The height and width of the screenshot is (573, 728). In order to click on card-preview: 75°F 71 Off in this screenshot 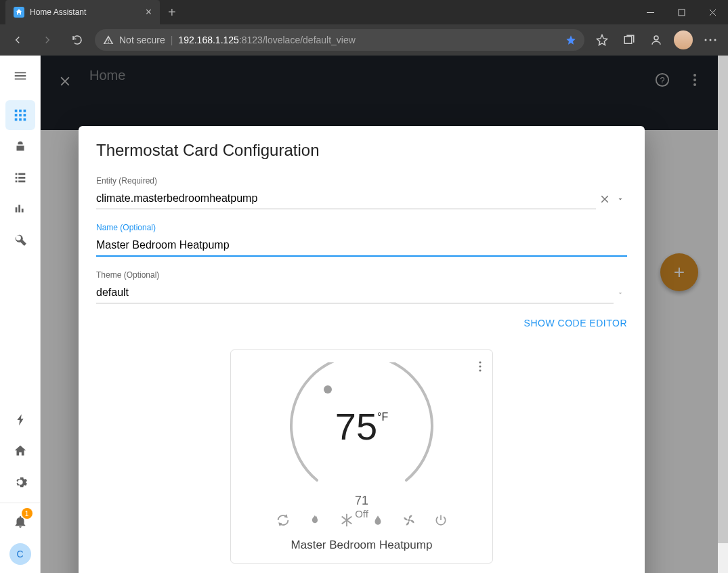, I will do `click(362, 457)`.